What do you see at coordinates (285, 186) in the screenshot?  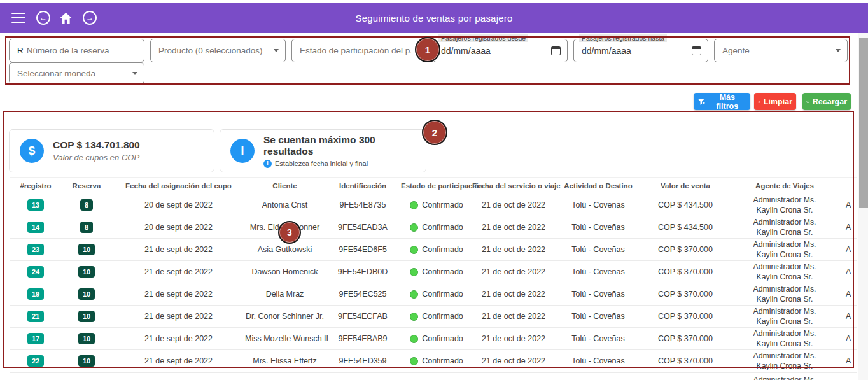 I see `column-header: Cliente` at bounding box center [285, 186].